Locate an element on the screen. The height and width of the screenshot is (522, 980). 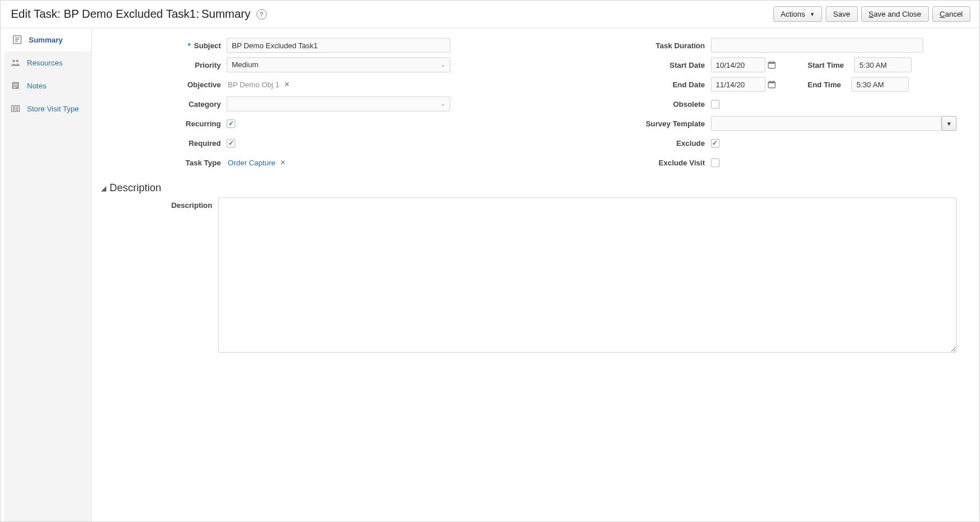
recurring-row: Recurring is located at coordinates (306, 123).